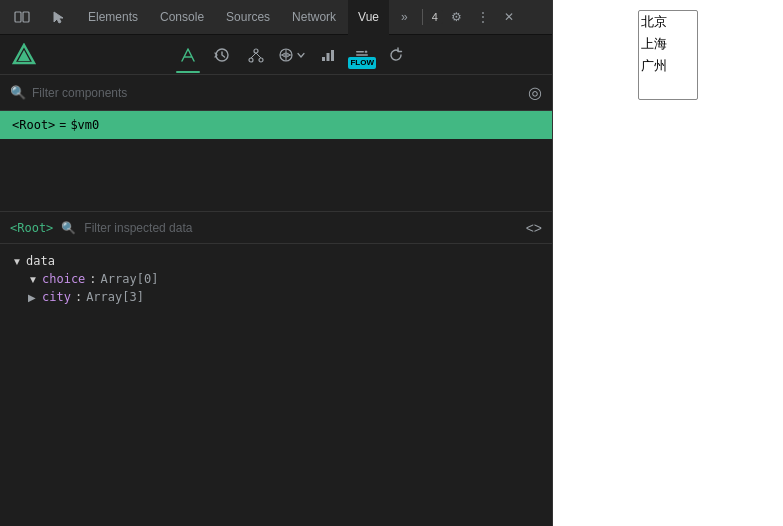  What do you see at coordinates (59, 18) in the screenshot?
I see `tab-cursor` at bounding box center [59, 18].